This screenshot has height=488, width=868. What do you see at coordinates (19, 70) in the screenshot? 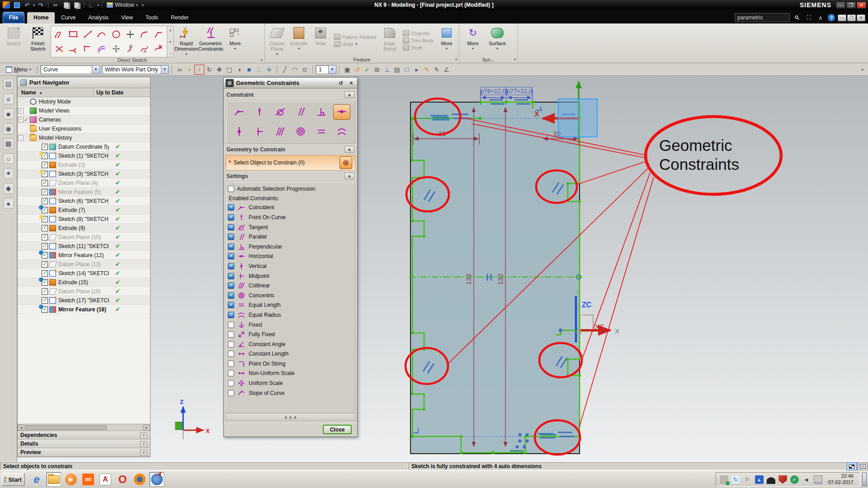
I see `menu-button: Menu ▾` at bounding box center [19, 70].